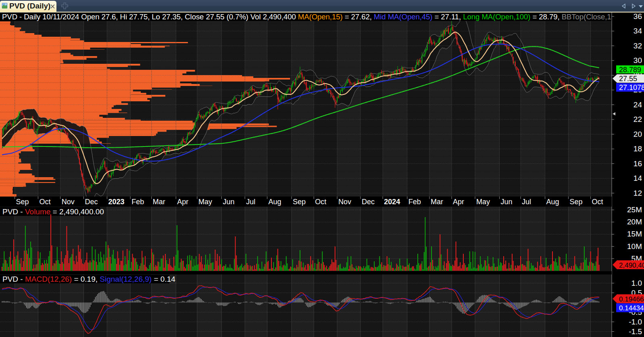 Image resolution: width=644 pixels, height=337 pixels. I want to click on svg-text: 2,490,40, so click(631, 266).